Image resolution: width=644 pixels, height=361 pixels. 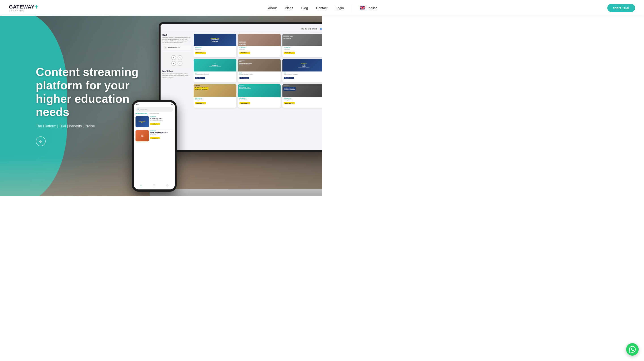 What do you see at coordinates (302, 96) in the screenshot?
I see `course-card-school-selection: GATEWAY+ Medical SchoolSchool Selection` at bounding box center [302, 96].